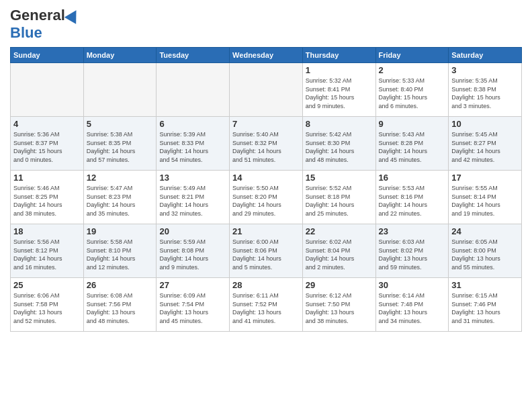 This screenshot has height=411, width=532. Describe the element at coordinates (193, 255) in the screenshot. I see `day-info: Sunrise: 5:59 AM Sunset: 8:08 PM Dayligh…` at that location.